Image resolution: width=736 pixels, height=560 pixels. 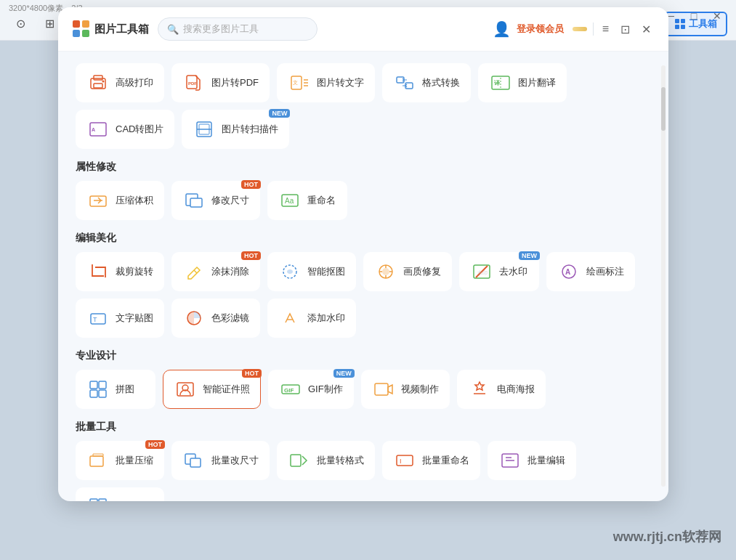 What do you see at coordinates (95, 320) in the screenshot?
I see `svg-text: T` at bounding box center [95, 320].